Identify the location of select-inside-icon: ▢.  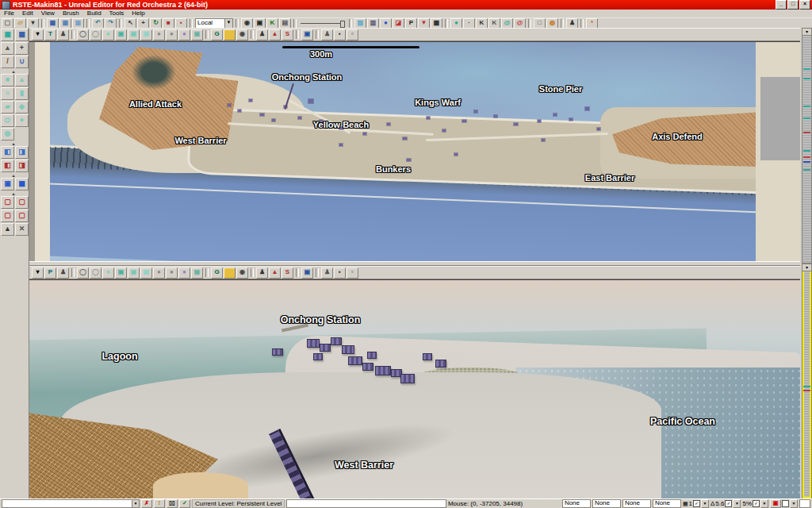
(8, 202).